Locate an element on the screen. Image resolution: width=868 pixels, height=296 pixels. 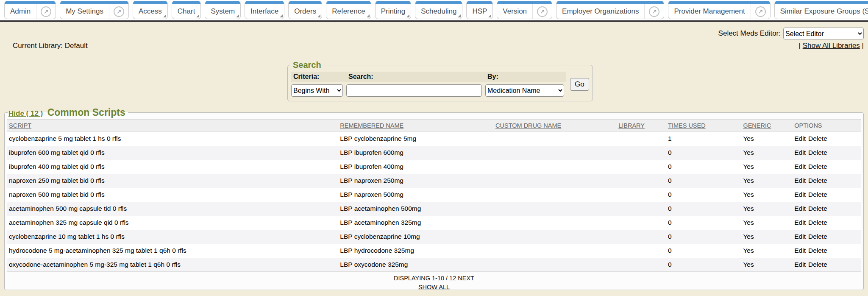
column-header-label: OPTIONS is located at coordinates (808, 126).